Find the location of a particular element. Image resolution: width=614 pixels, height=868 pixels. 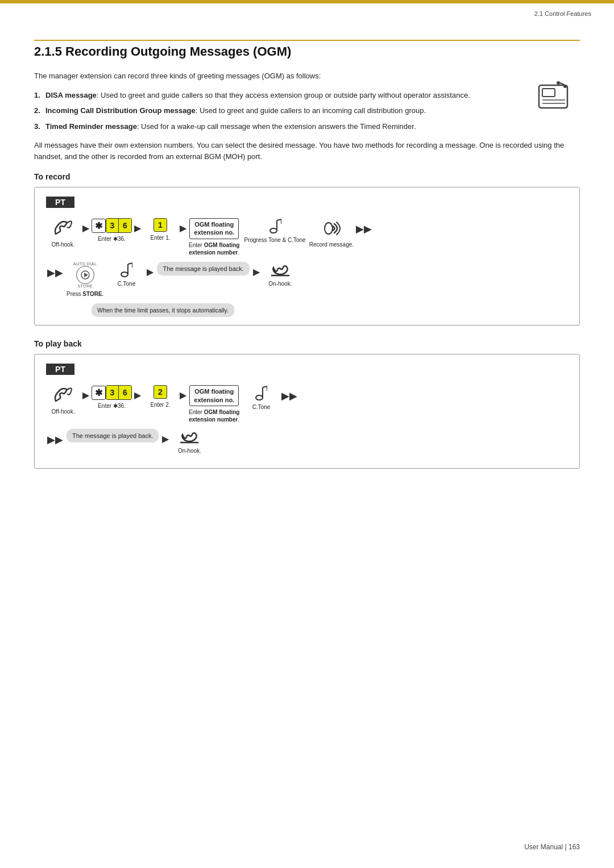

footer: User Manual | 163 is located at coordinates (552, 847).